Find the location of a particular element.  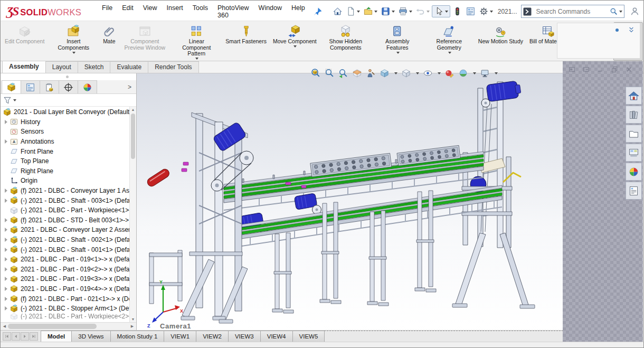

tree-item: Sensors is located at coordinates (69, 132).